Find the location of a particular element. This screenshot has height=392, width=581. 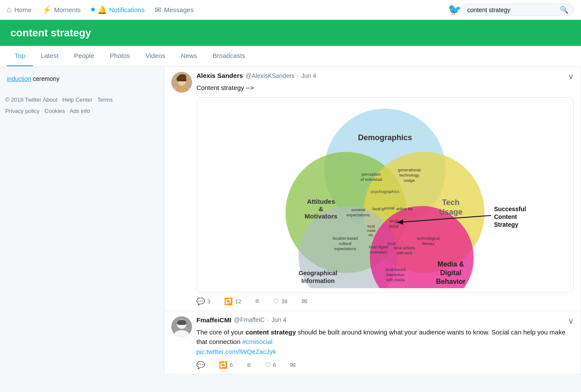

search-input is located at coordinates (514, 10).